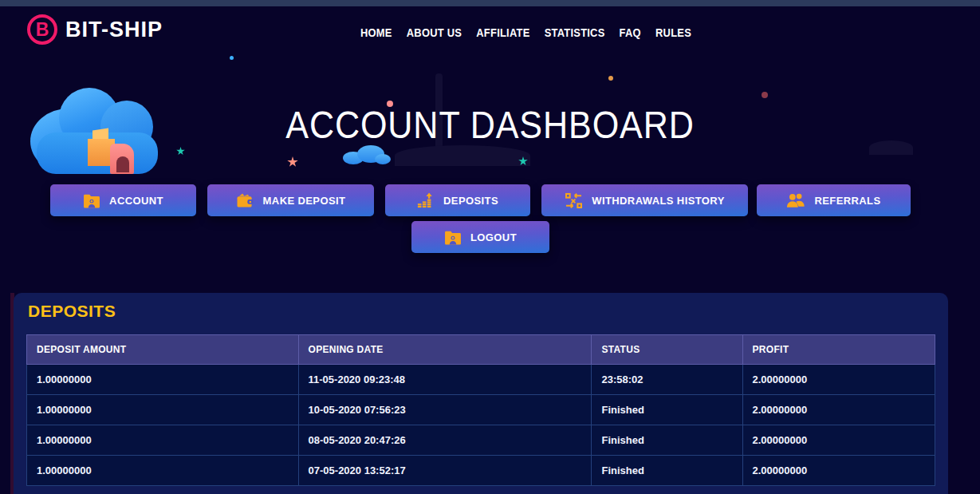 The width and height of the screenshot is (980, 494). I want to click on deposits-button: DEPOSITS, so click(458, 200).